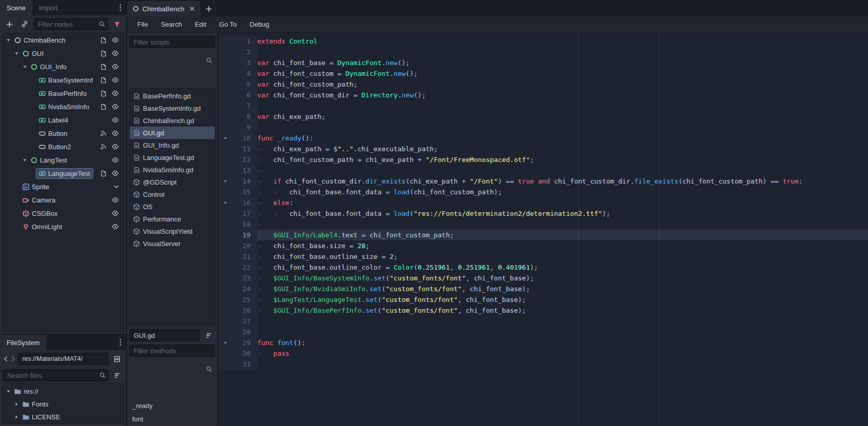  What do you see at coordinates (543, 364) in the screenshot?
I see `code-line-31: 31` at bounding box center [543, 364].